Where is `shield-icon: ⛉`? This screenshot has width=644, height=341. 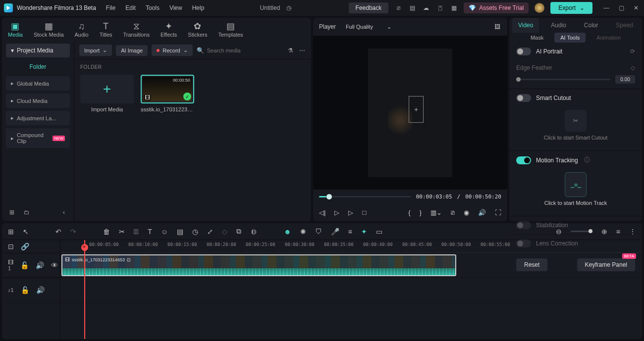 shield-icon: ⛉ is located at coordinates (319, 232).